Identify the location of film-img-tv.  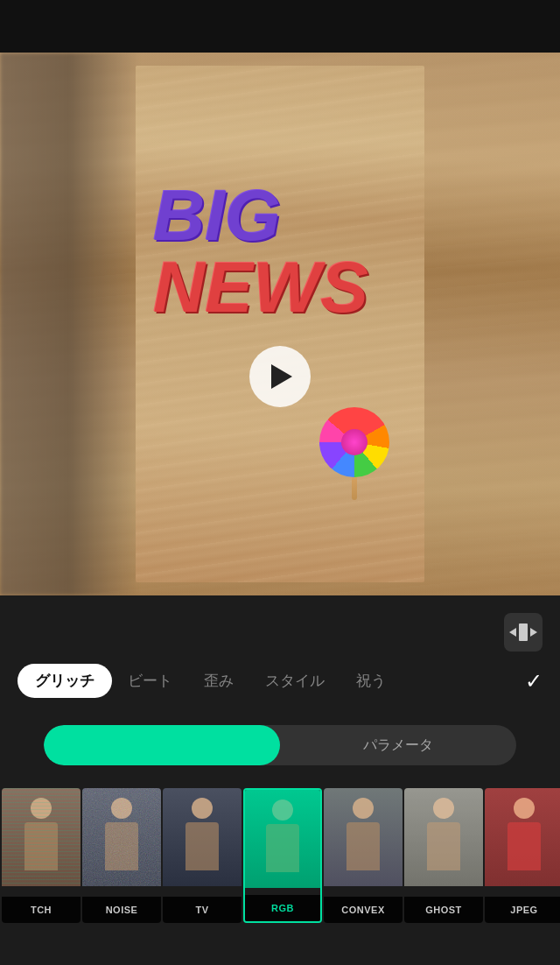
(202, 837).